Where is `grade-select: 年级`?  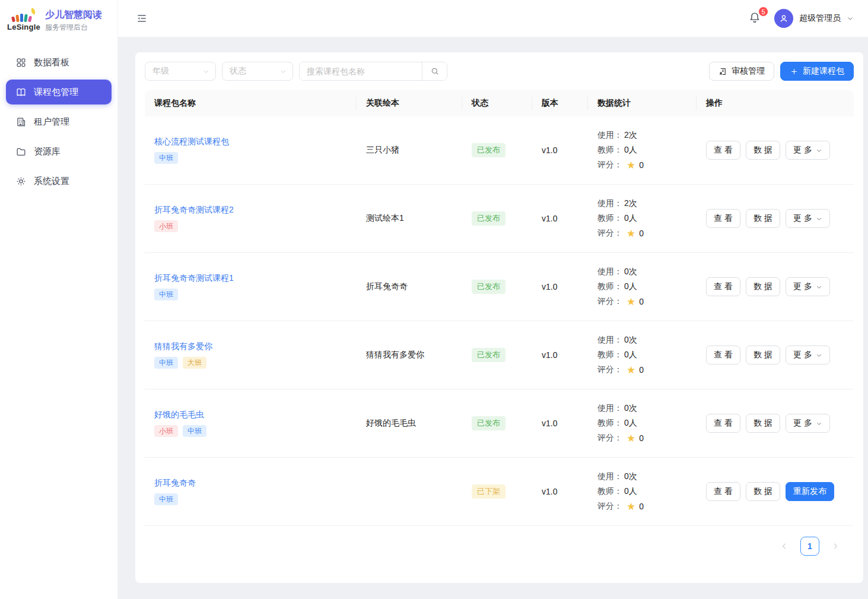 grade-select: 年级 is located at coordinates (180, 71).